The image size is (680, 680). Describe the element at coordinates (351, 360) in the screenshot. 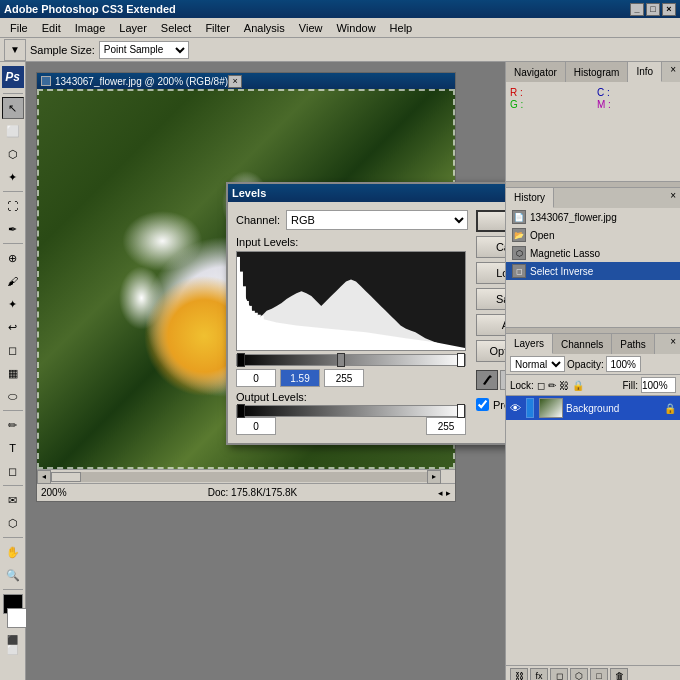

I see `input-slider-track` at that location.